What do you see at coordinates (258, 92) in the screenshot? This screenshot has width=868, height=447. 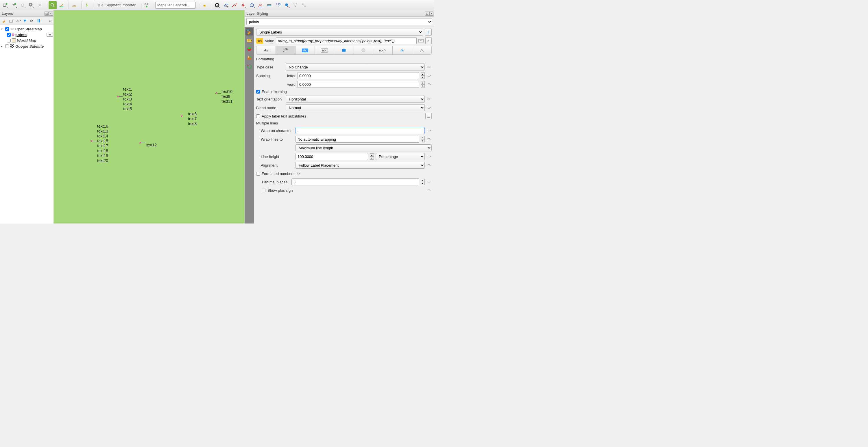 I see `kerning-checkbox` at bounding box center [258, 92].